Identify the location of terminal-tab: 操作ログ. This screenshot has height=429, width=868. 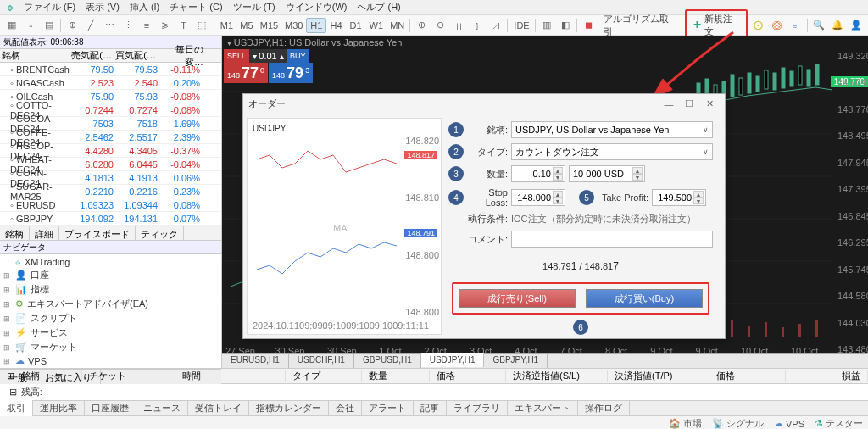
(604, 409).